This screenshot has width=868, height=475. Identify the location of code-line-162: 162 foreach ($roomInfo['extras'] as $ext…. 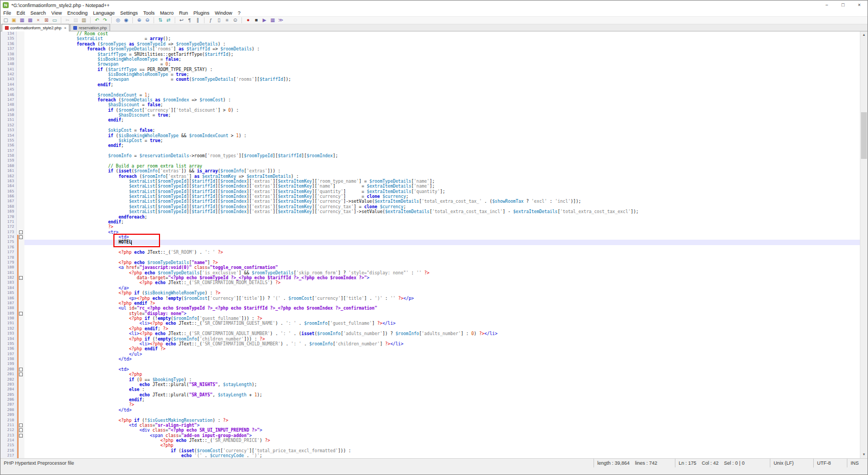
(430, 177).